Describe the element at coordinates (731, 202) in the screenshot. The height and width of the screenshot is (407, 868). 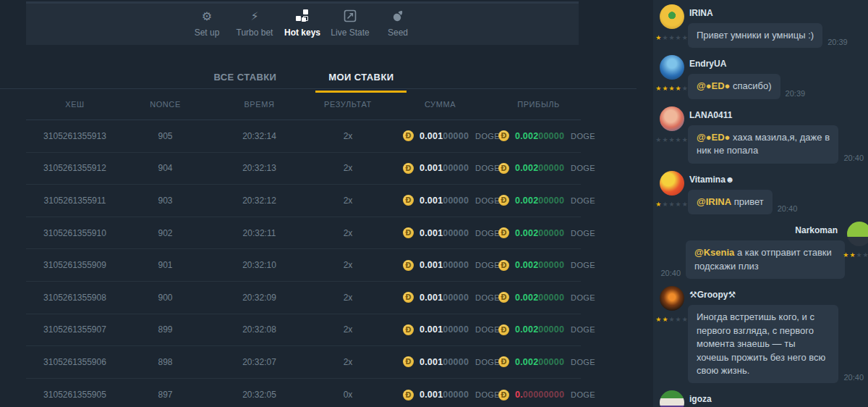
I see `chat-bubble: @IRINA привет` at that location.